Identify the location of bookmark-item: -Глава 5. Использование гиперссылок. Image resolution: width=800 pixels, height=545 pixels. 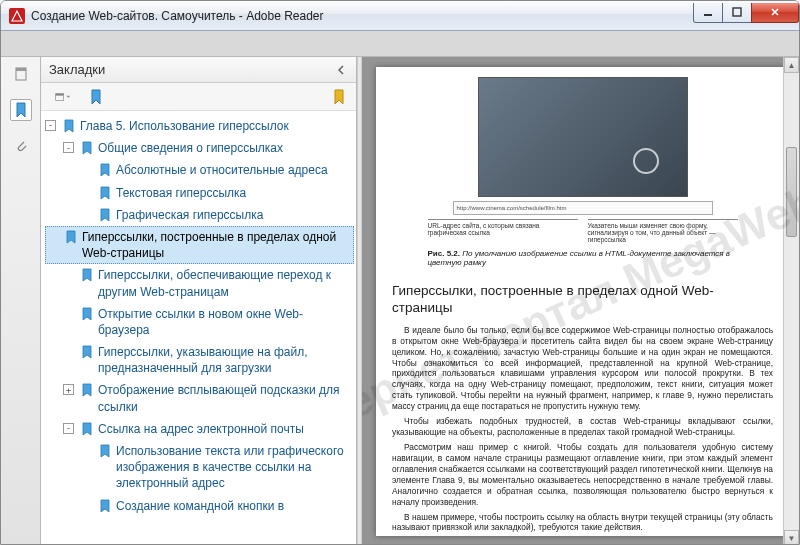
(200, 126).